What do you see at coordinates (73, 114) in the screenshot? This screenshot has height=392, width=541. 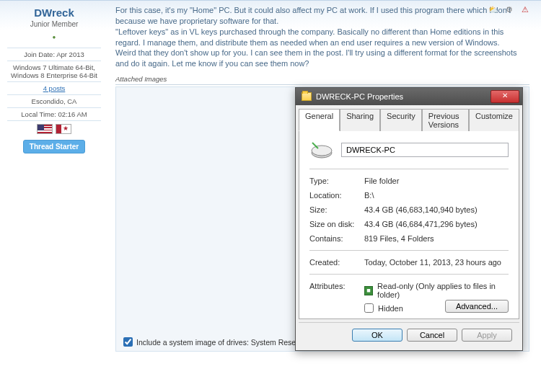 I see `localtime-value: 02:16 AM` at bounding box center [73, 114].